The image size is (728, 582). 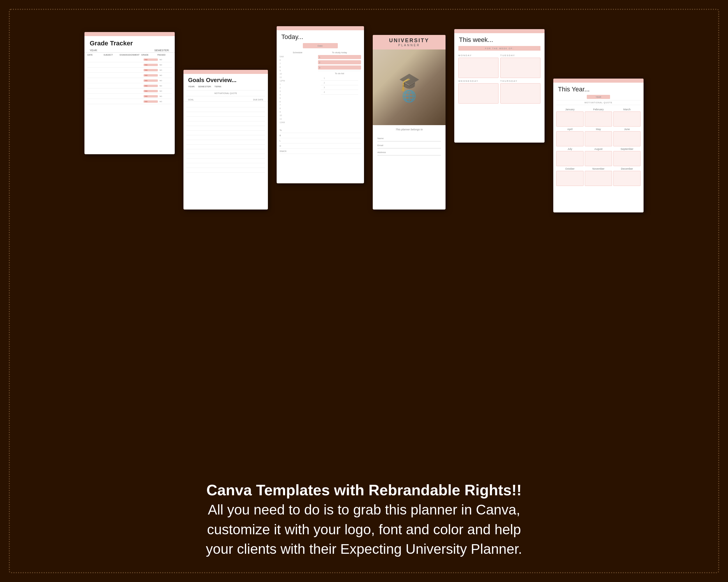 I want to click on todo-item: 2, so click(x=340, y=83).